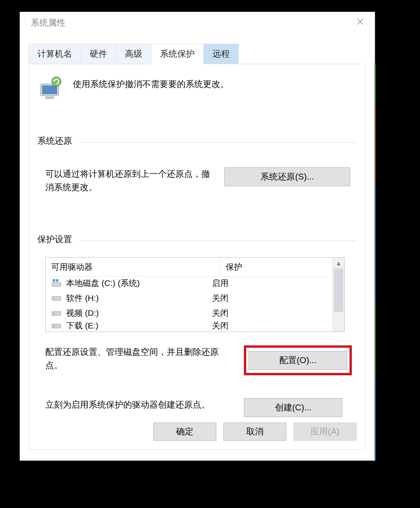 The width and height of the screenshot is (420, 508). What do you see at coordinates (195, 267) in the screenshot?
I see `drives-header: 可用驱动器 保护` at bounding box center [195, 267].